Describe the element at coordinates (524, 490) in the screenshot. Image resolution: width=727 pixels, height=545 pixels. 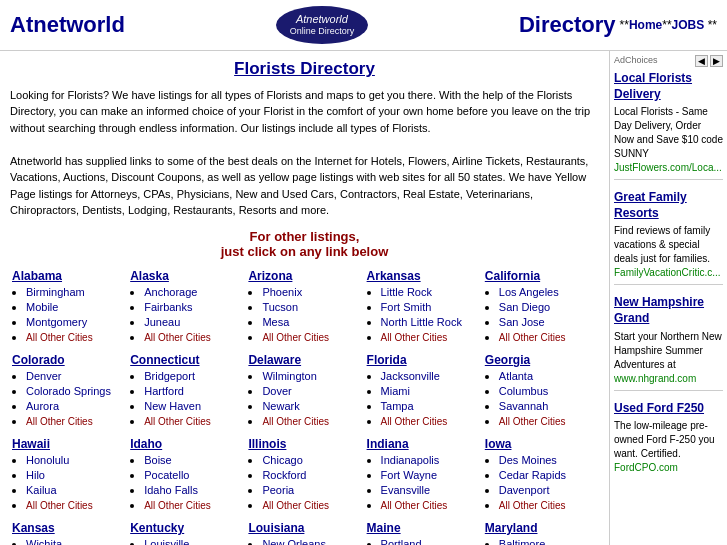
I see `city-link: Davenport` at that location.